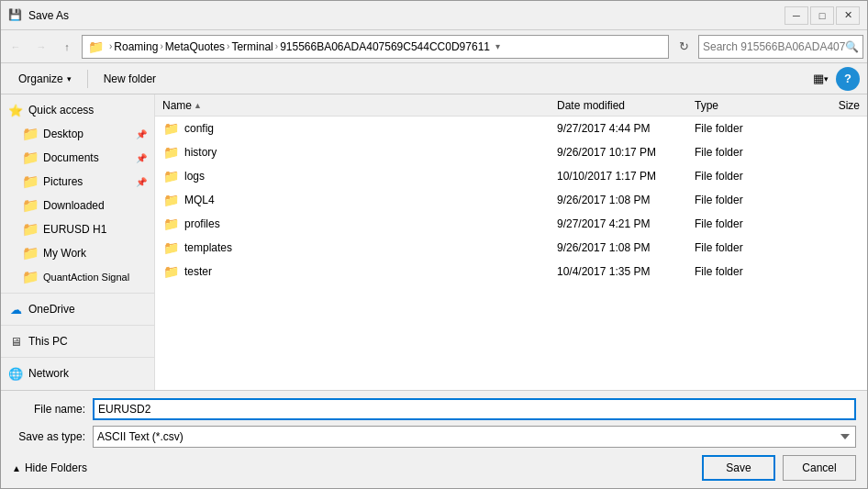  I want to click on sidebar-item-downloaded: 📁 Downloaded, so click(77, 206).